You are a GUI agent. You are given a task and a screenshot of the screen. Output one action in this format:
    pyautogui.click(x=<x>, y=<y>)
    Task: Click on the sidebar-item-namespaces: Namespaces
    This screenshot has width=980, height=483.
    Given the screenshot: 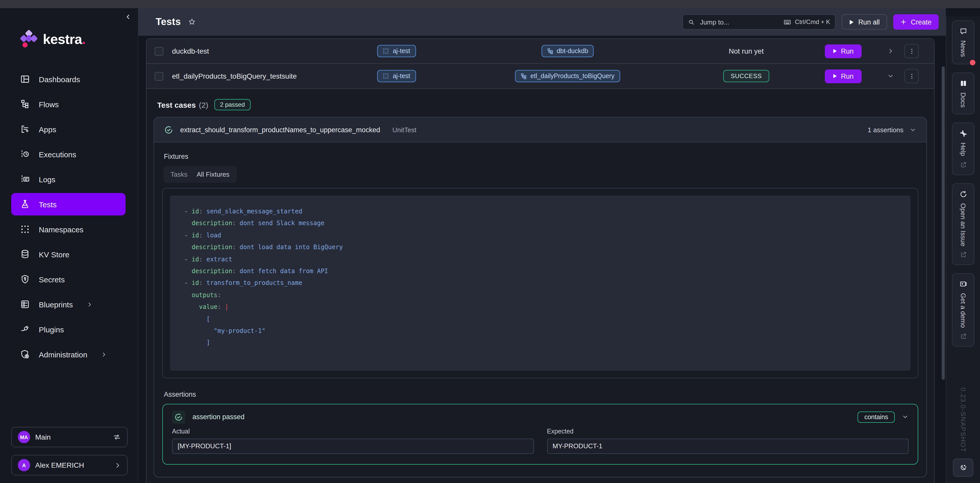 What is the action you would take?
    pyautogui.click(x=68, y=229)
    